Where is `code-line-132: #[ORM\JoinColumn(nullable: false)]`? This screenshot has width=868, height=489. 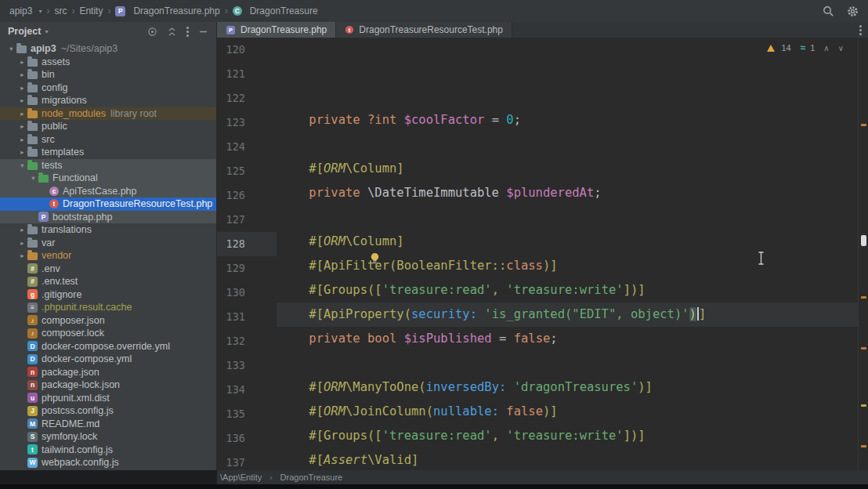 code-line-132: #[ORM\JoinColumn(nullable: false)] is located at coordinates (567, 412).